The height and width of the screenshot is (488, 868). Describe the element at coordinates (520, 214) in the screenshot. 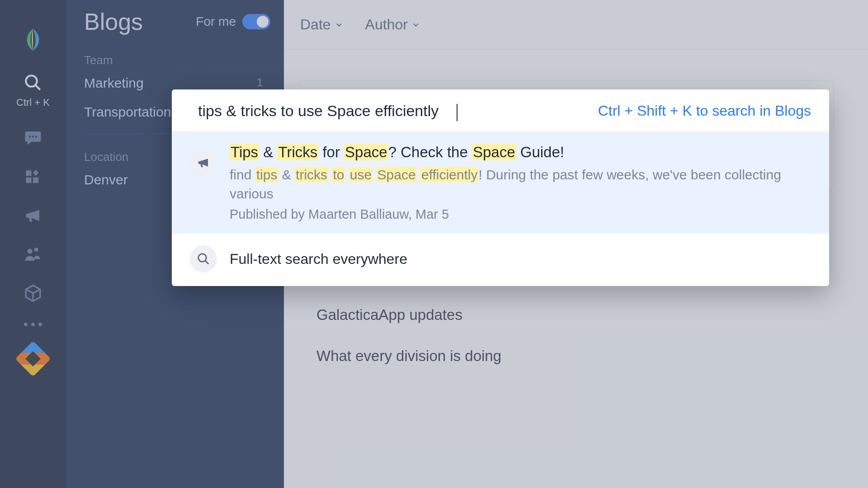

I see `result-meta: Published by Maarten Balliauw, Mar 5` at that location.